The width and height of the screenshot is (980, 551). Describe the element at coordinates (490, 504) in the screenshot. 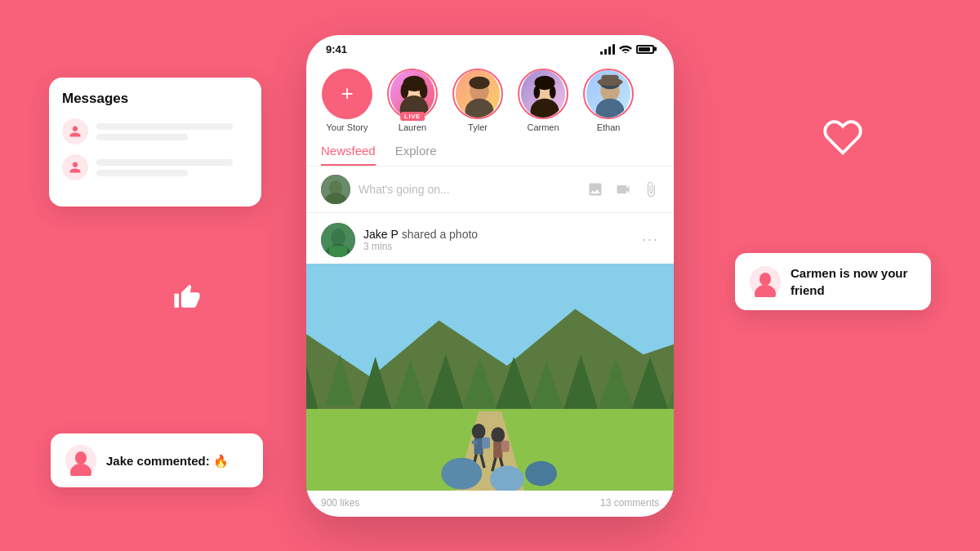

I see `post-footer: 900 likes 13 comments` at that location.